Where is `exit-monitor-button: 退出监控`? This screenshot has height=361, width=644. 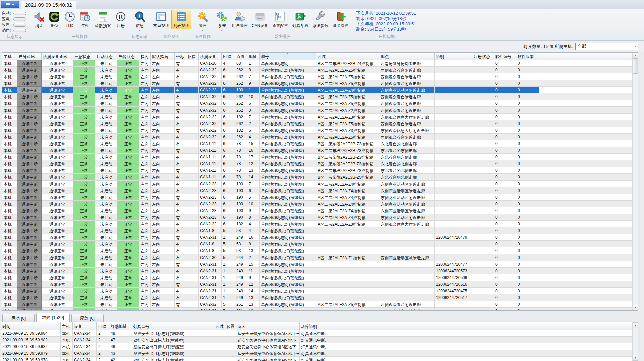 exit-monitor-button: 退出监控 is located at coordinates (340, 19).